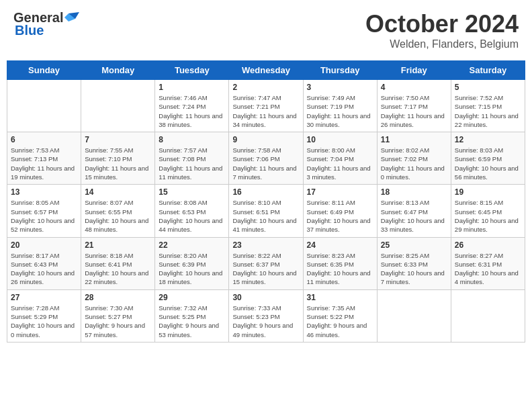 The image size is (532, 411). Describe the element at coordinates (414, 192) in the screenshot. I see `day-number: 18` at that location.